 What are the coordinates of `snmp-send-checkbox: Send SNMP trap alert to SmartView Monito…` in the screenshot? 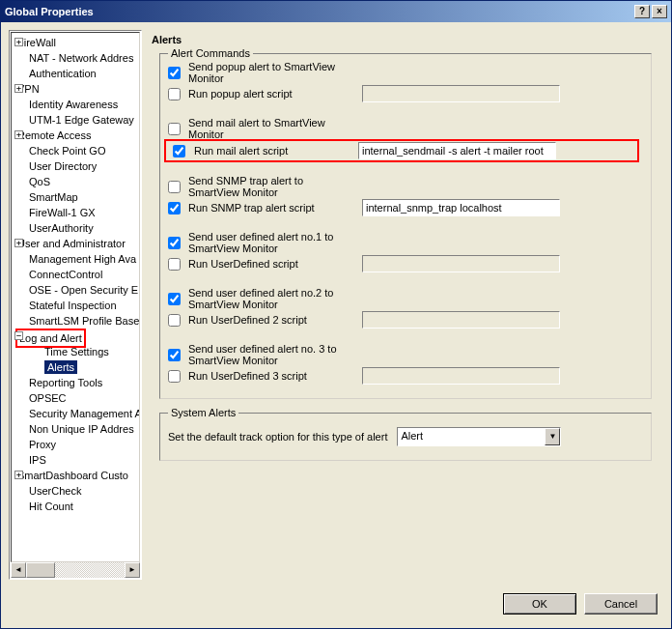 It's located at (263, 186).